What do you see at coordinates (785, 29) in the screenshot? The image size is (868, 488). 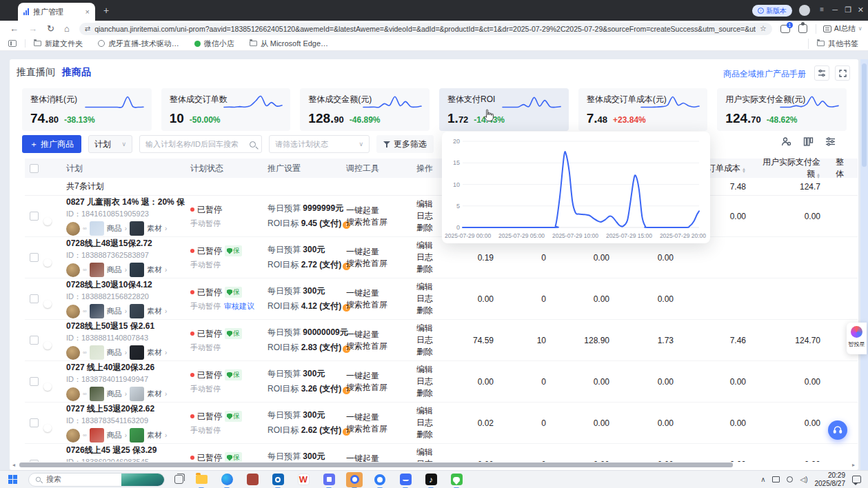 I see `adblock-extension-icon: 1` at bounding box center [785, 29].